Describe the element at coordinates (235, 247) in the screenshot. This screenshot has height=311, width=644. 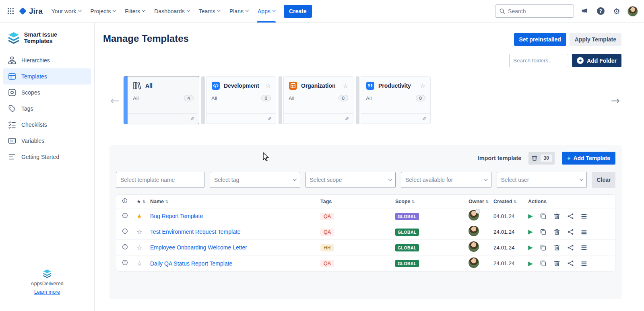
I see `template-name-link: Employee Onboarding Welcome Letter` at that location.